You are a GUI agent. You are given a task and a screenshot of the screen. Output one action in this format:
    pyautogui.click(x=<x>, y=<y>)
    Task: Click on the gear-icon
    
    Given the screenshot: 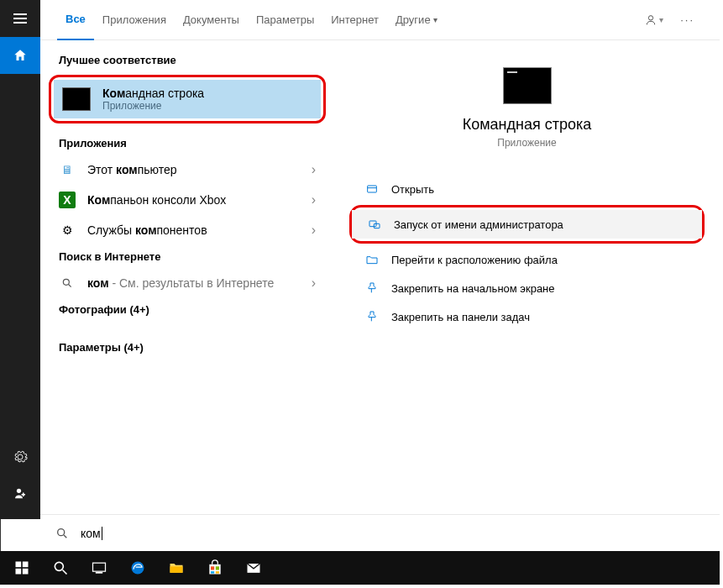 What is the action you would take?
    pyautogui.click(x=20, y=457)
    